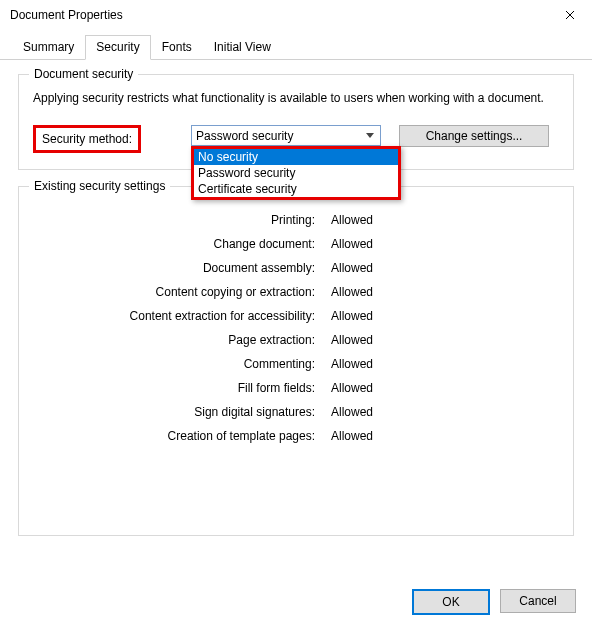 The height and width of the screenshot is (625, 592). What do you see at coordinates (296, 173) in the screenshot?
I see `security-method-dropdown: No security Password security Certificat…` at bounding box center [296, 173].